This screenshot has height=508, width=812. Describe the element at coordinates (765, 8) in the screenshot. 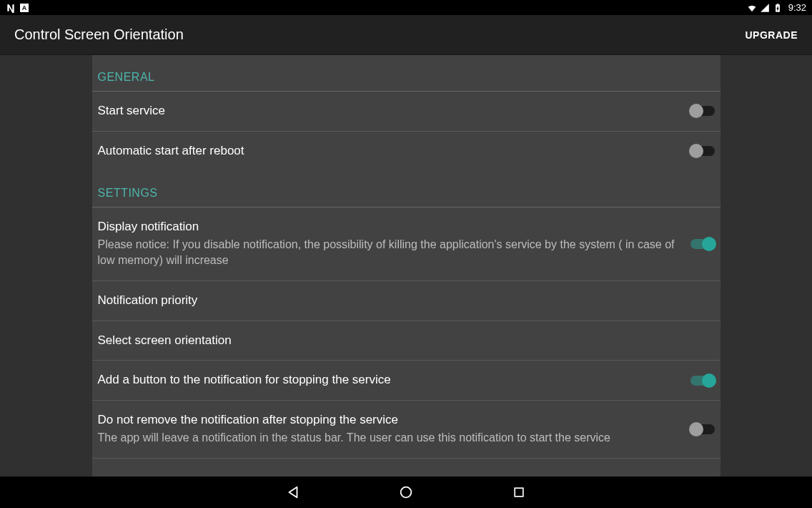

I see `signal-icon` at that location.